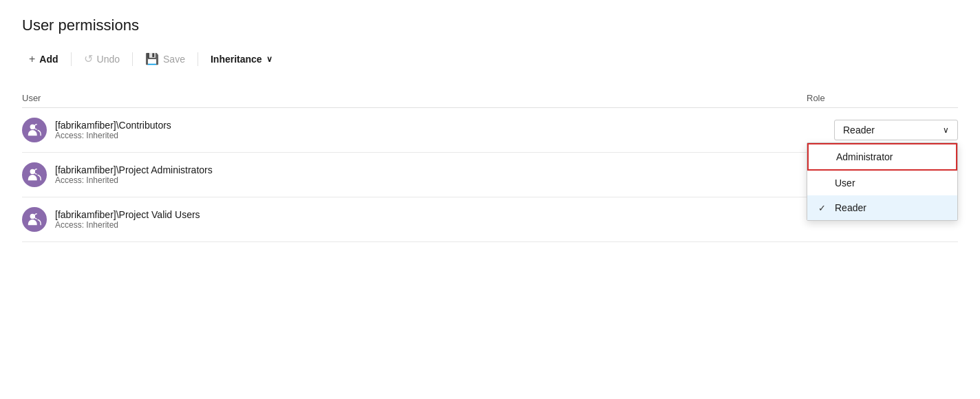  What do you see at coordinates (102, 59) in the screenshot?
I see `undo-button: ↺ Undo` at bounding box center [102, 59].